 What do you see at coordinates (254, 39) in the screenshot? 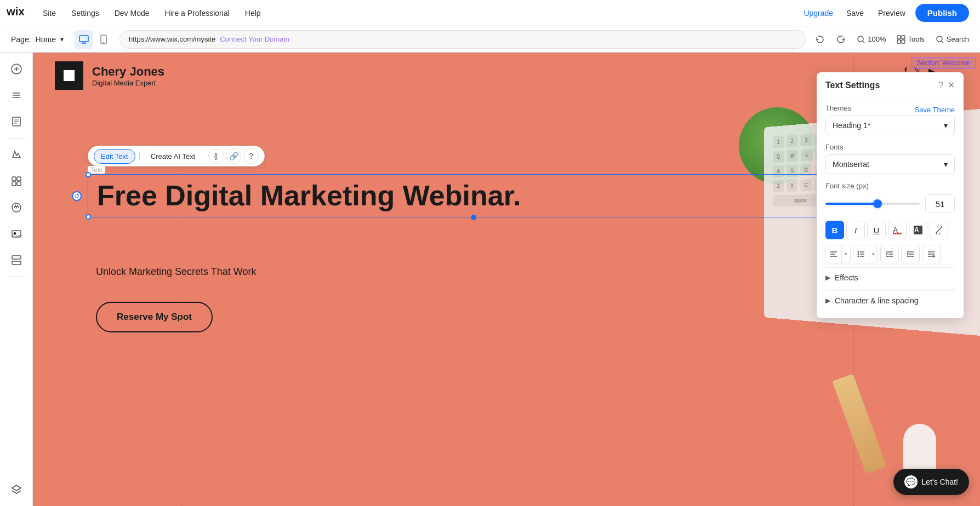
I see `connect-domain-link: Connect Your Domain` at bounding box center [254, 39].